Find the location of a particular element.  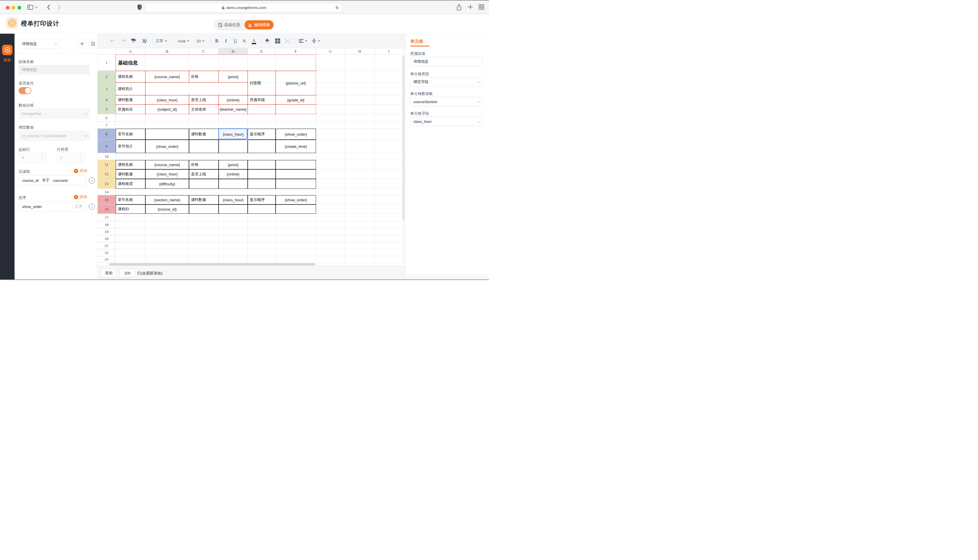

solid-cell-D16 is located at coordinates (233, 209).